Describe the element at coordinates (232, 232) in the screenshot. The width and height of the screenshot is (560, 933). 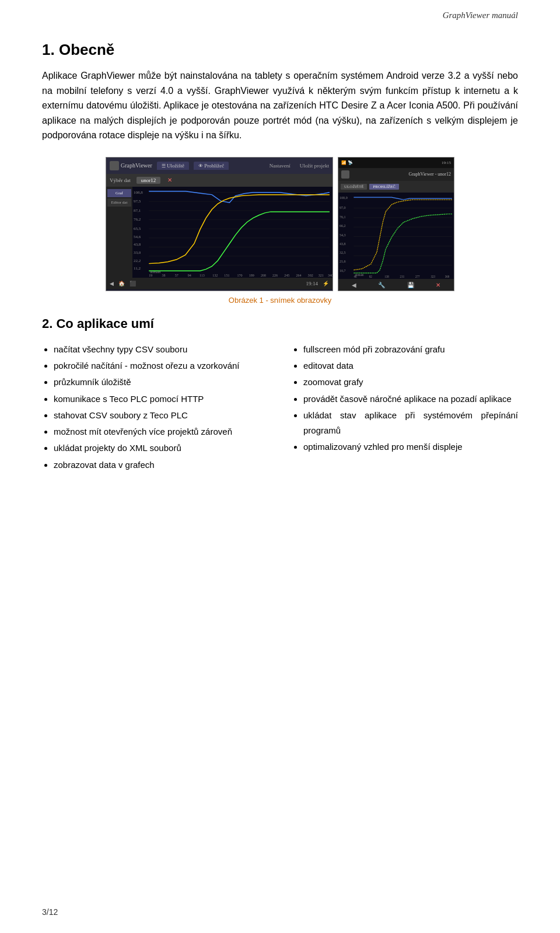
I see `graph-svg: 108,8 97,5 87,1 76,2 65,5 54,6 43,8 33,0…` at that location.